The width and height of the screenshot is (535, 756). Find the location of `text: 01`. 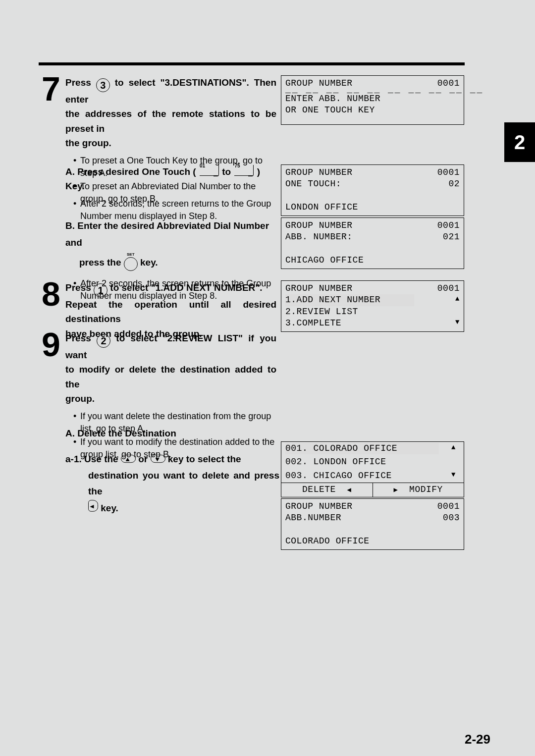

text: 01 is located at coordinates (202, 166).